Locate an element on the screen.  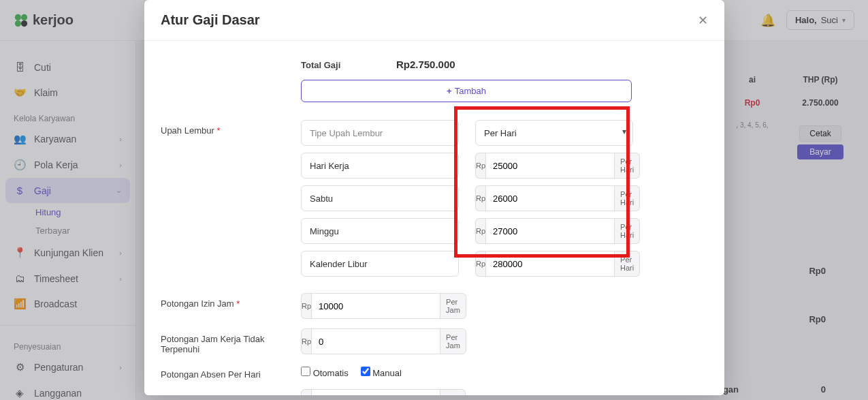
sabtu-value-input is located at coordinates (550, 198).